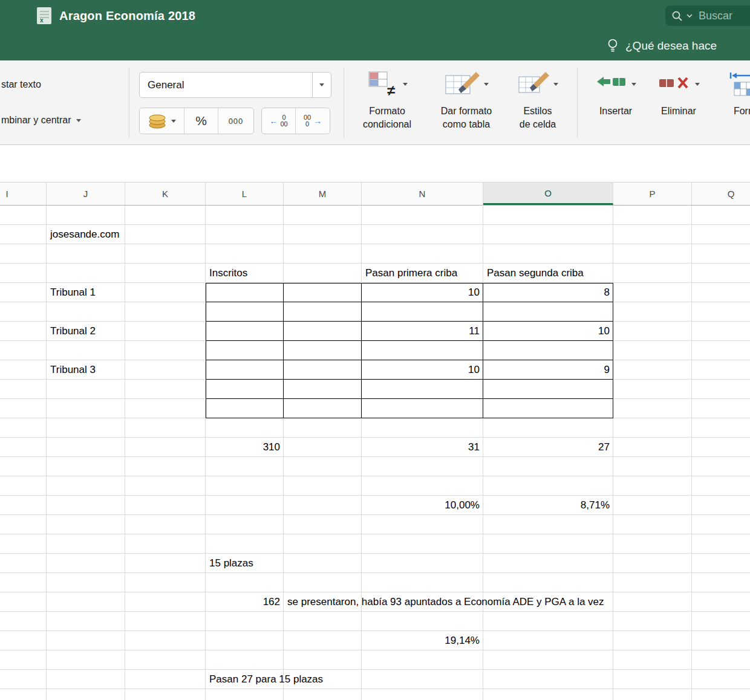 Image resolution: width=750 pixels, height=700 pixels. I want to click on cell-N11, so click(422, 409).